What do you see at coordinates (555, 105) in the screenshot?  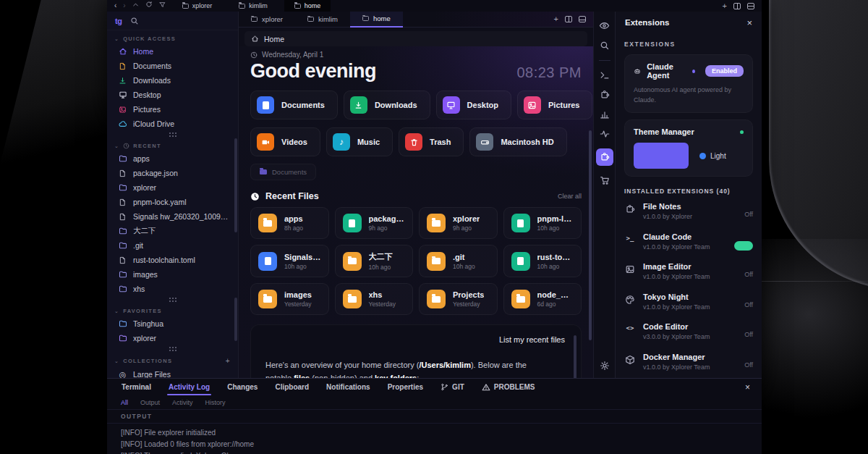 I see `tile-pictures: Pictures` at bounding box center [555, 105].